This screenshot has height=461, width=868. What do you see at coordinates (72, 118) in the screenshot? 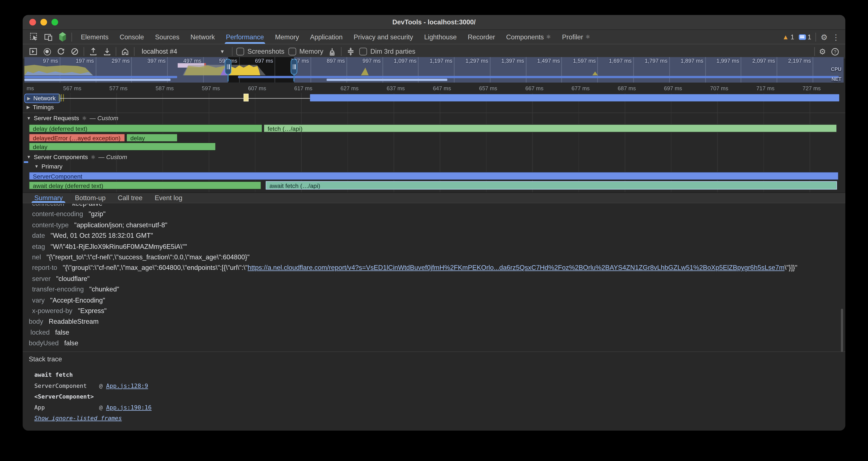
I see `track-server-requests-header: ▼ Server Requests ⚛ — Custom` at bounding box center [72, 118].